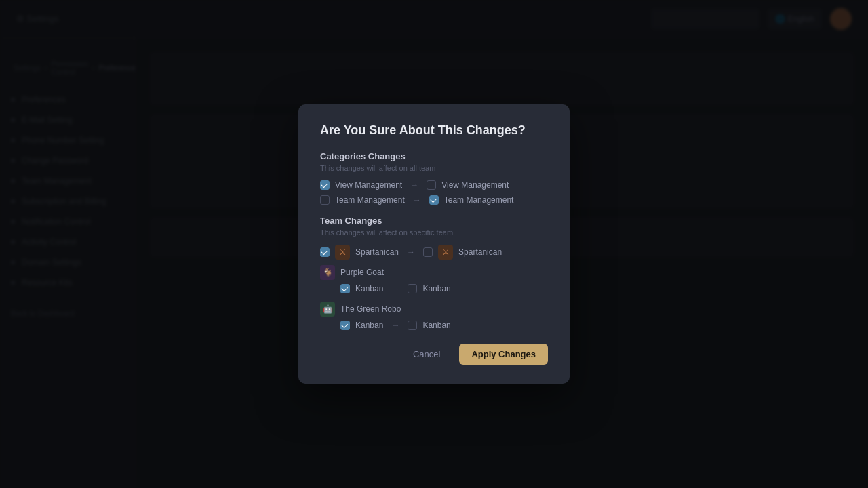  What do you see at coordinates (480, 252) in the screenshot?
I see `spartanican-name-to: Spartanican` at bounding box center [480, 252].